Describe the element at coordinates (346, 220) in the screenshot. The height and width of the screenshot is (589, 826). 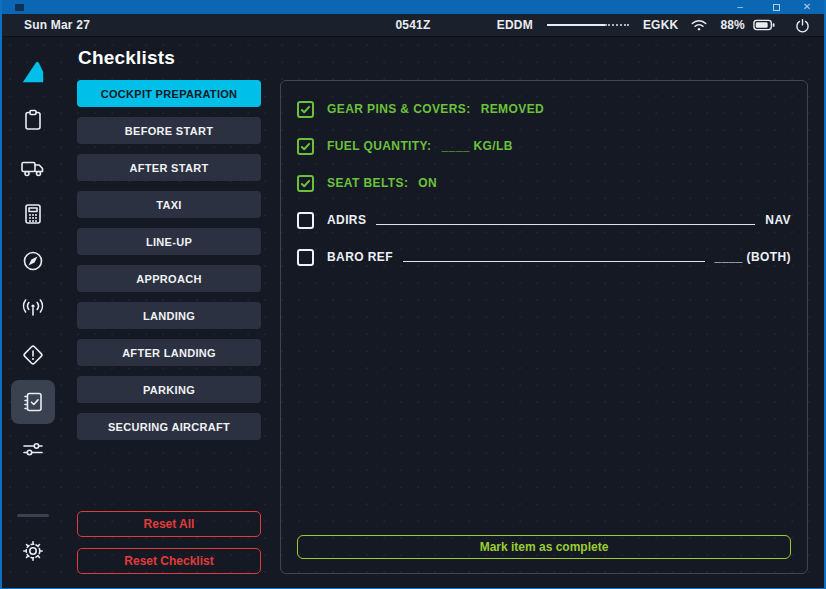
I see `item-label: ADIRS` at that location.